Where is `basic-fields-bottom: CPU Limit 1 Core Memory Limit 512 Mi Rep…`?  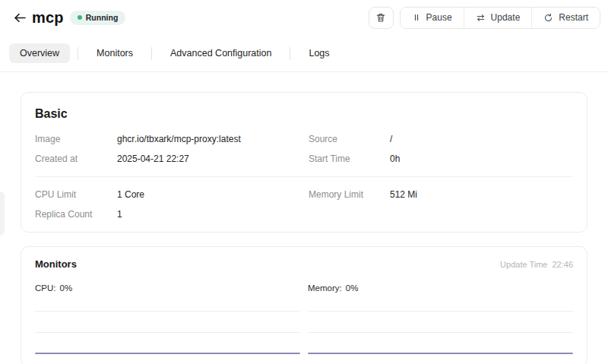
basic-fields-bottom: CPU Limit 1 Core Memory Limit 512 Mi Rep… is located at coordinates (304, 204).